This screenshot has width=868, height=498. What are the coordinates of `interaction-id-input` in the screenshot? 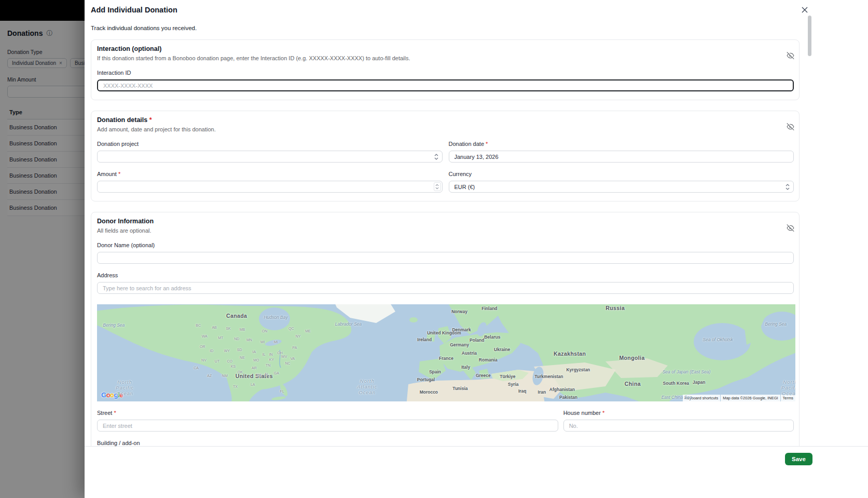 It's located at (445, 85).